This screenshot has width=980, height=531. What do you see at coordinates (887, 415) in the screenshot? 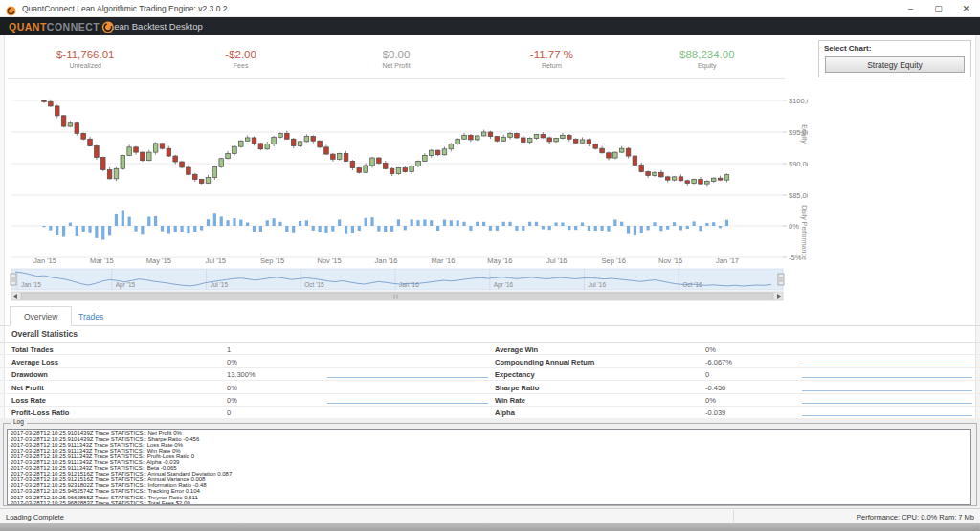
I see `sparkline-right` at bounding box center [887, 415].